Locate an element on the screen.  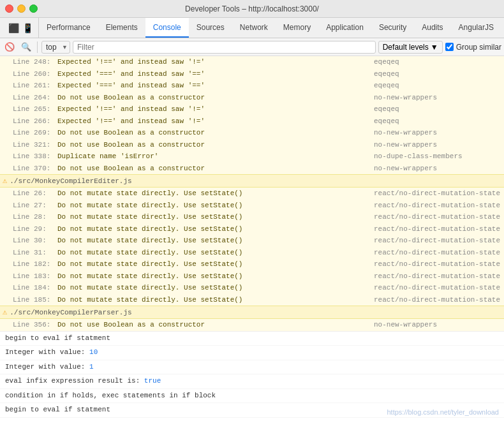
console-toolbar: 🚫 🔍 top ▼ Default levels ▼ Group similar is located at coordinates (252, 47).